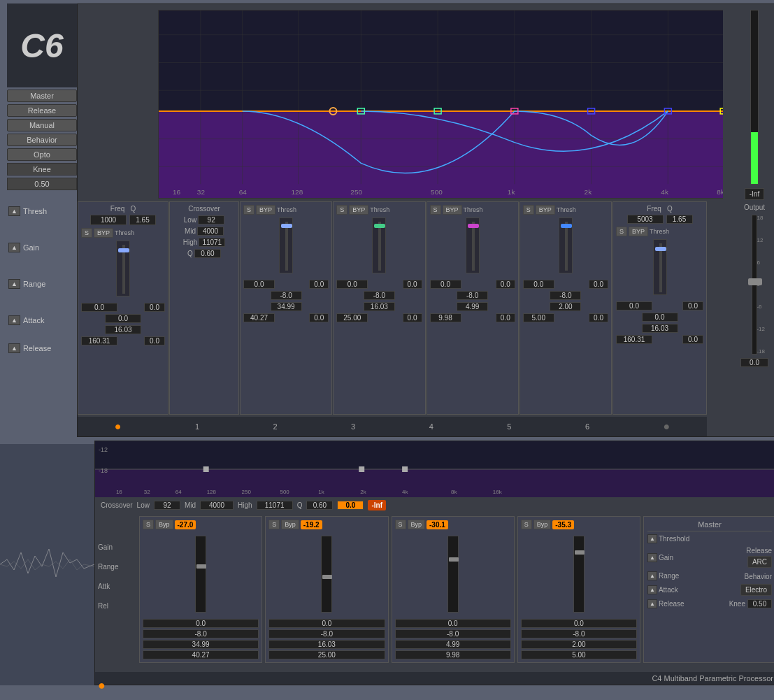  I want to click on release-button: Release, so click(42, 110).